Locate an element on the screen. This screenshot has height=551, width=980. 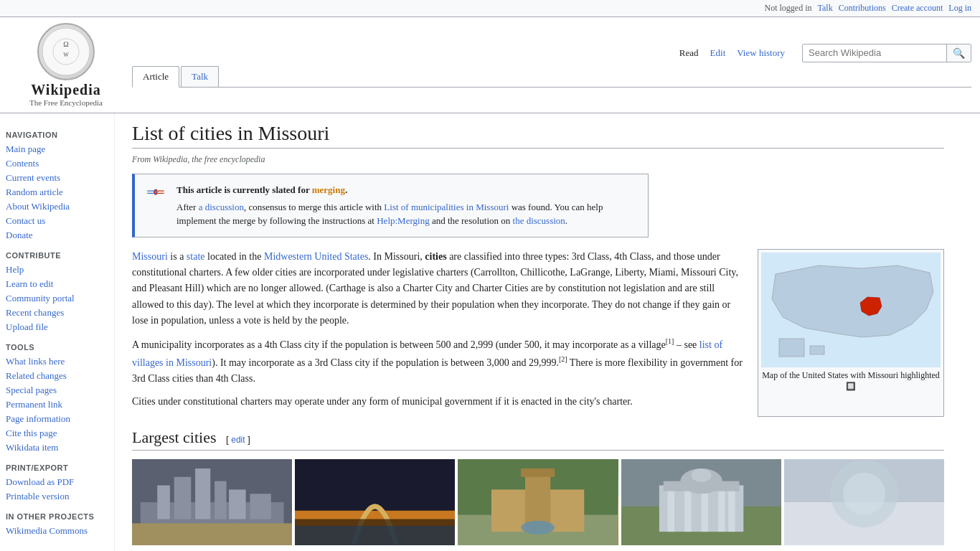
sidebar-item-contact: Contact us is located at coordinates (56, 221).